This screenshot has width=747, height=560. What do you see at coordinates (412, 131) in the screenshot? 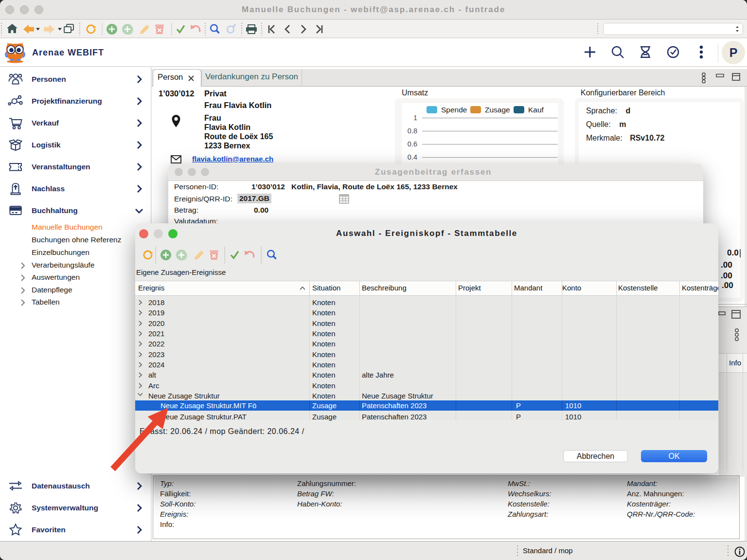
I see `svg-text: 0.8` at bounding box center [412, 131].